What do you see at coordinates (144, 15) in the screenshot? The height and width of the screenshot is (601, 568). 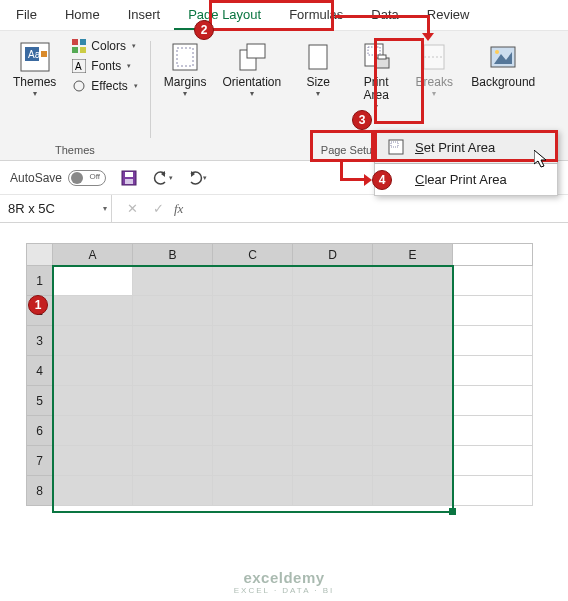 I see `tab-insert: Insert` at bounding box center [144, 15].